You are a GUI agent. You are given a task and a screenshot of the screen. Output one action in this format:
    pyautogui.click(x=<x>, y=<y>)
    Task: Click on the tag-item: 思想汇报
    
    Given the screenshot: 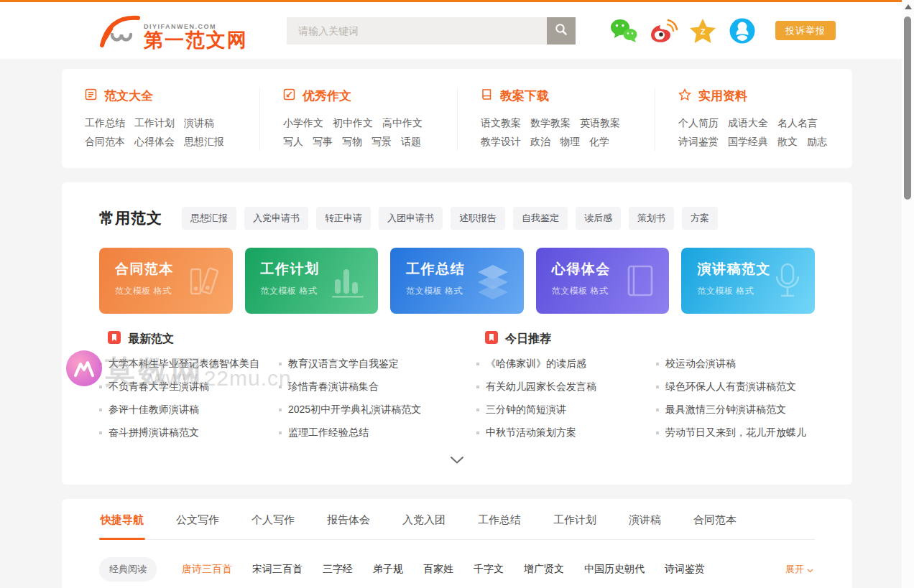 What is the action you would take?
    pyautogui.click(x=209, y=218)
    